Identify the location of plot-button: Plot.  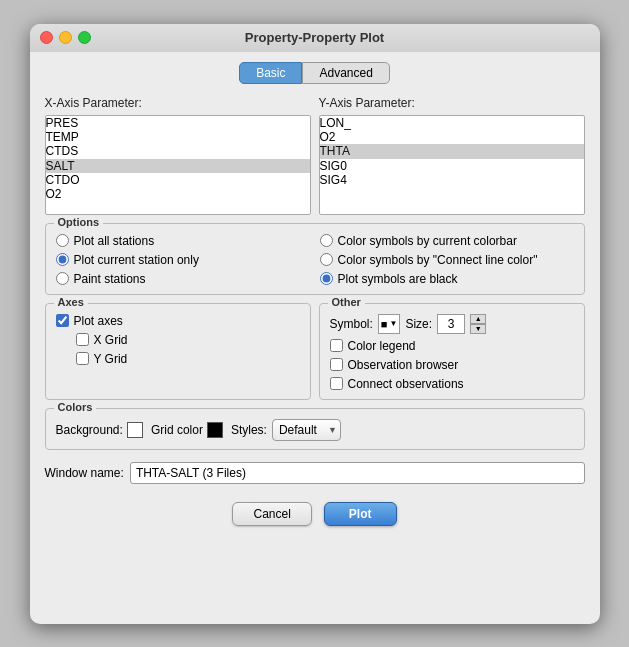
(360, 514).